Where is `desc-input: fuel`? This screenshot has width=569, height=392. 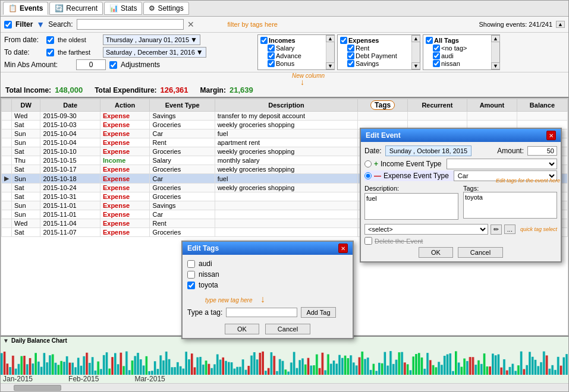
desc-input: fuel is located at coordinates (411, 207).